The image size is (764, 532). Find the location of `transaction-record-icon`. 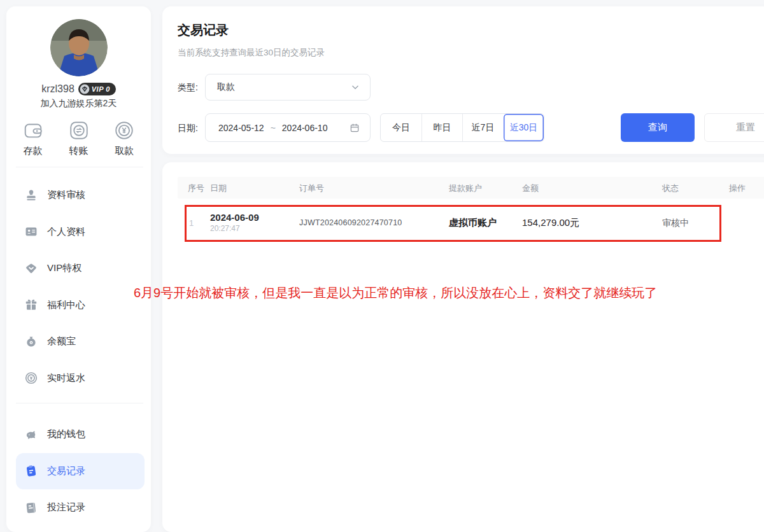

transaction-record-icon is located at coordinates (31, 471).